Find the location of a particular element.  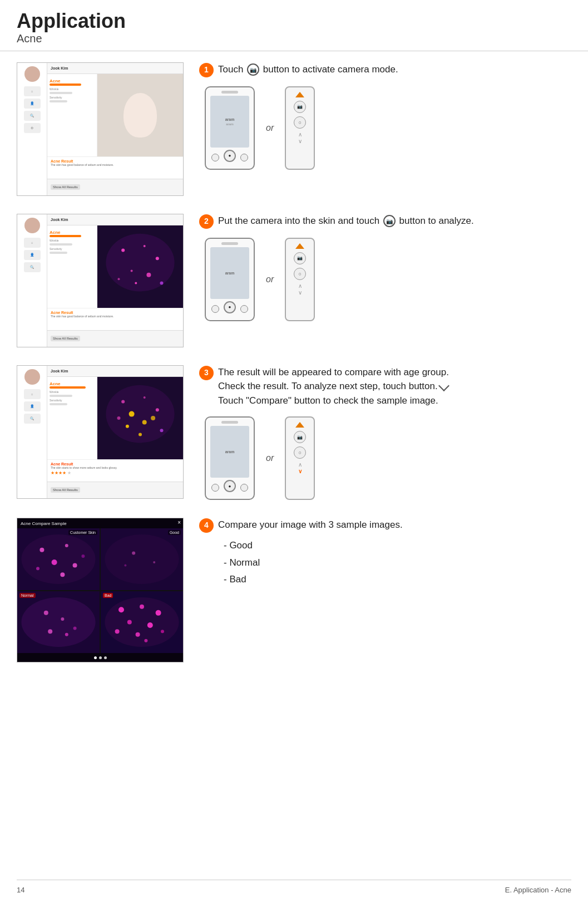

remote-arrow-down-3: ∨ is located at coordinates (300, 472).